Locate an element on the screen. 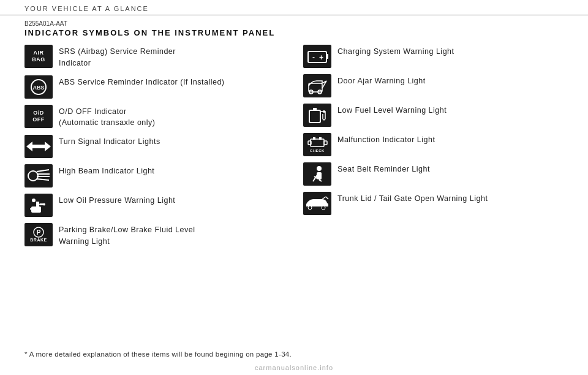  abs-icon: ABS is located at coordinates (39, 87).